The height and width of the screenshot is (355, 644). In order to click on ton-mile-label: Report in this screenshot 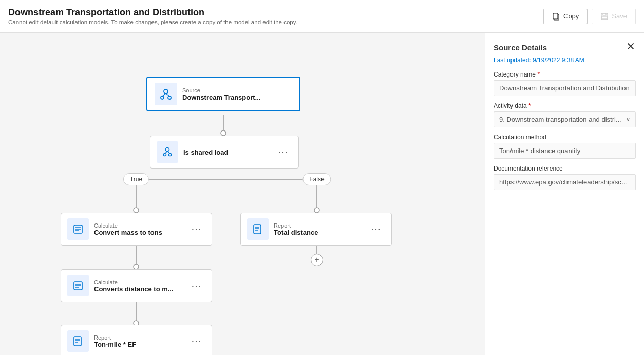, I will do `click(138, 338)`.